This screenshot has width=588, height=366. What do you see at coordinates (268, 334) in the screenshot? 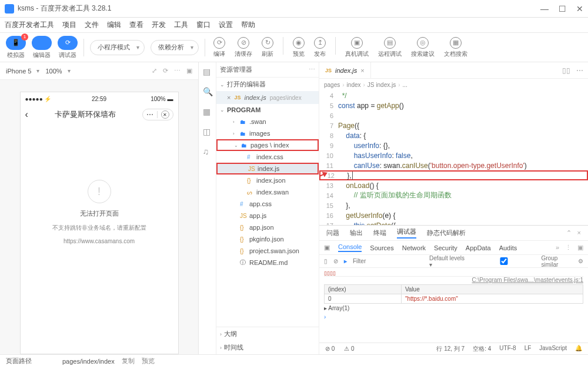
I see `outline-section: ›大纲` at bounding box center [268, 334].